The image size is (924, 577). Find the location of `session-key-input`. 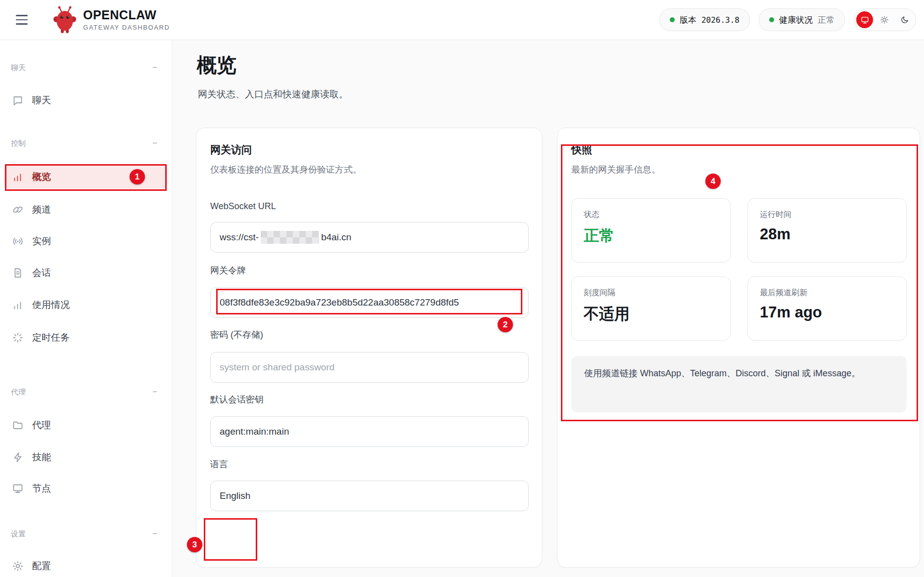

session-key-input is located at coordinates (370, 432).